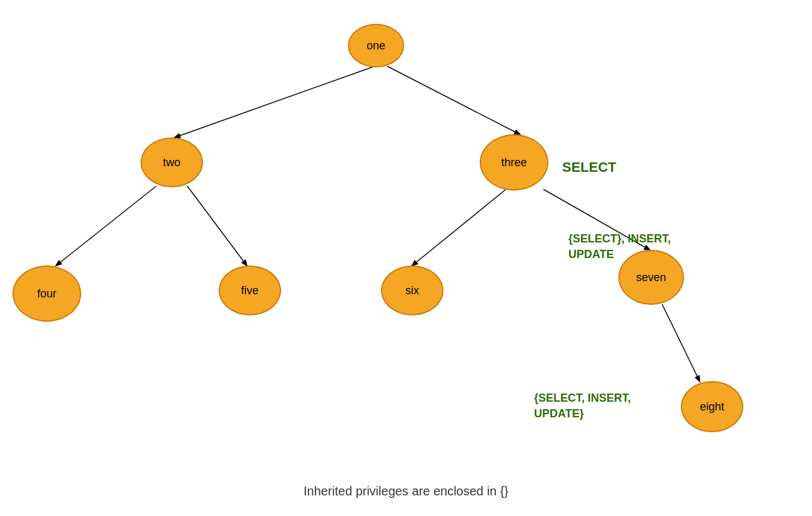  Describe the element at coordinates (250, 291) in the screenshot. I see `node-five-label: five` at that location.